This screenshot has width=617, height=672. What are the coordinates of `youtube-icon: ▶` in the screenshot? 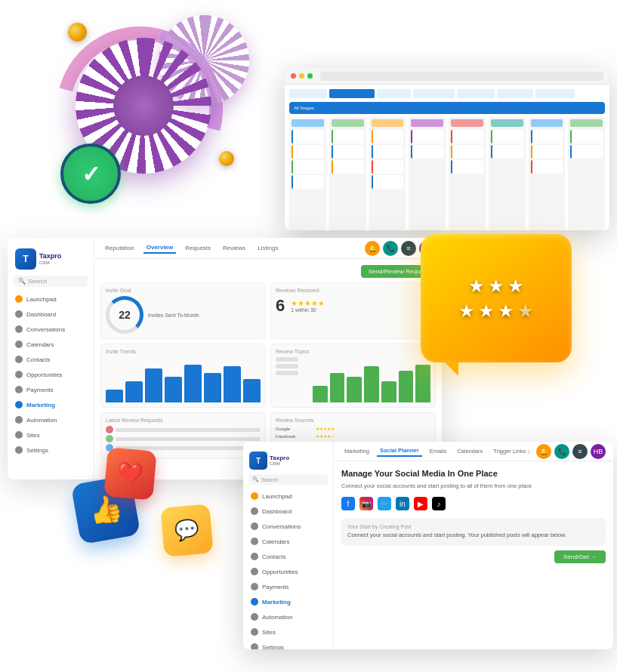 It's located at (421, 504).